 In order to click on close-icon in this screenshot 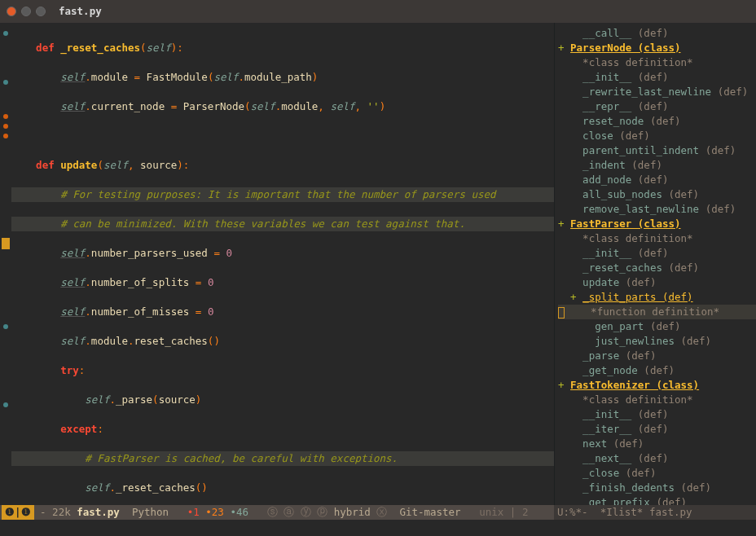, I will do `click(11, 11)`.